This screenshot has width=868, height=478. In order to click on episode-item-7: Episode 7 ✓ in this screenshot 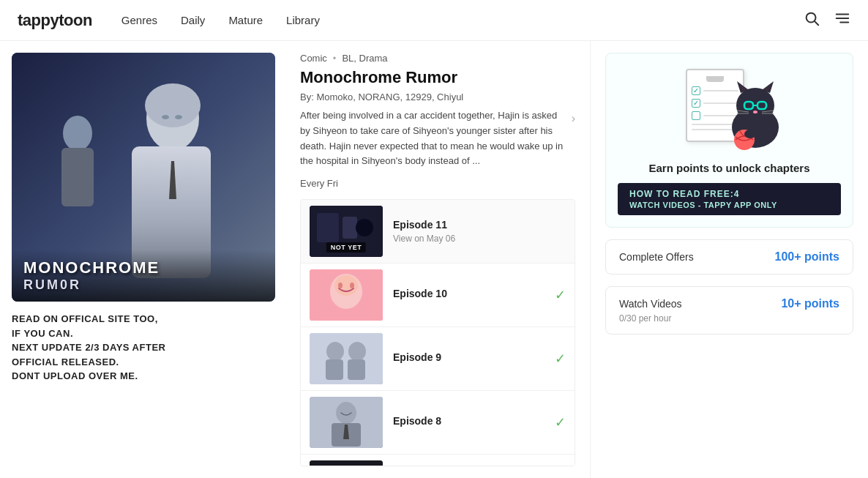, I will do `click(438, 460)`.